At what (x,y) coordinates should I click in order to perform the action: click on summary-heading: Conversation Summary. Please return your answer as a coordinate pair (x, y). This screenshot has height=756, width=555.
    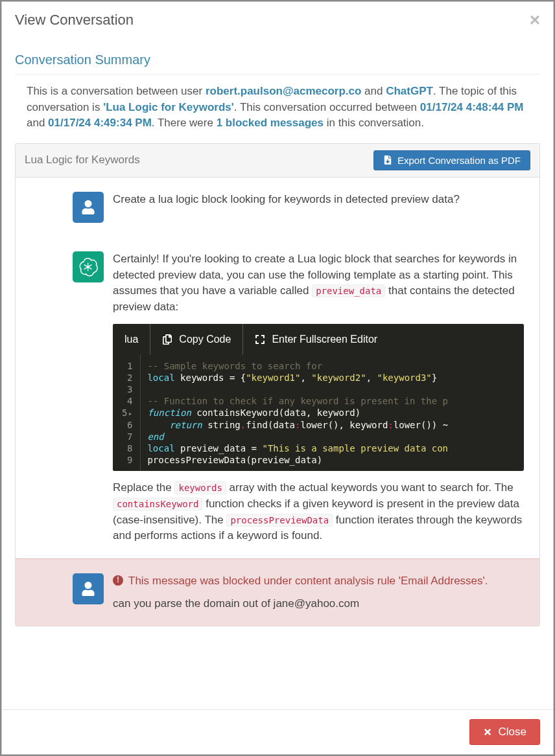
    Looking at the image, I should click on (278, 56).